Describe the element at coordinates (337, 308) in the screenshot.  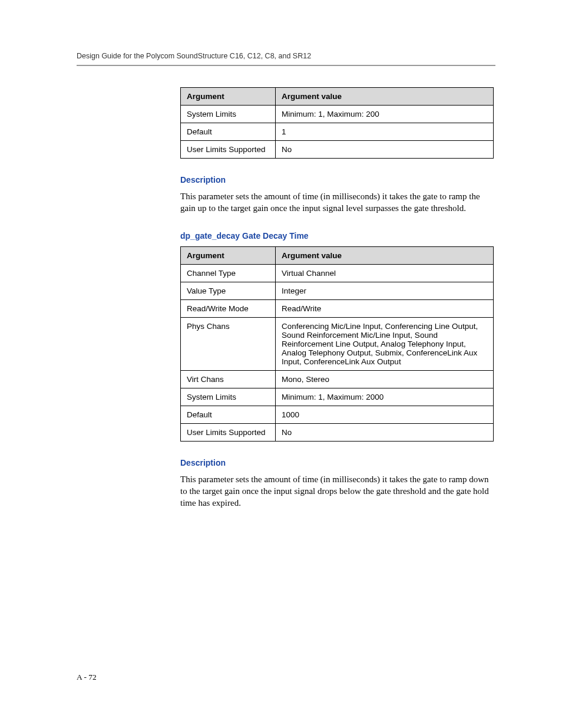
I see `table-row: Read/Write Mode Read/Write` at that location.